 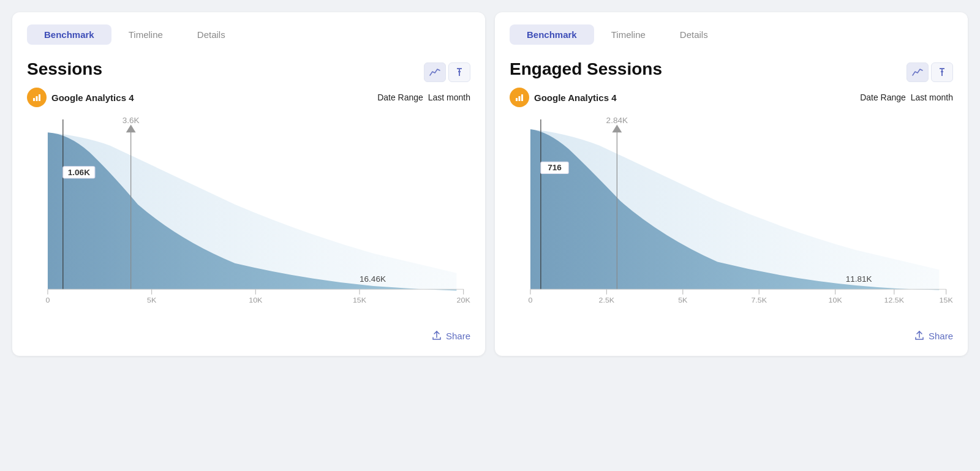 What do you see at coordinates (372, 279) in the screenshot?
I see `total-label-1: 16.46K` at bounding box center [372, 279].